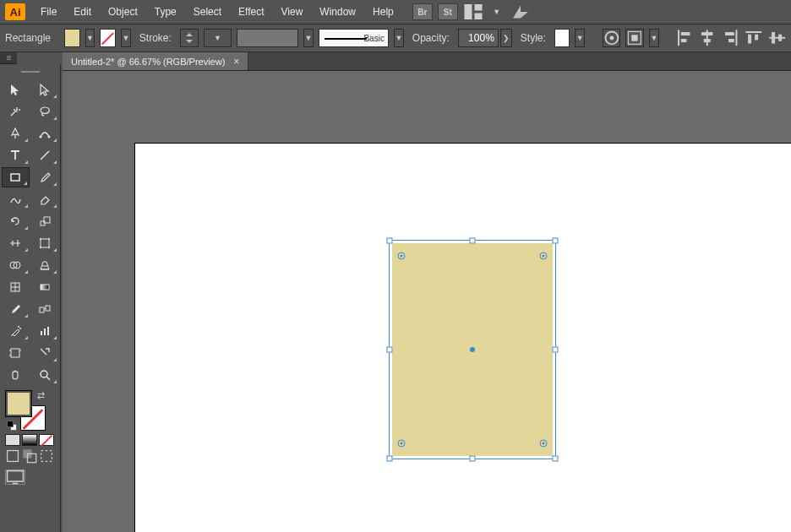 The height and width of the screenshot is (532, 791). Describe the element at coordinates (32, 38) in the screenshot. I see `active-tool-label: Rectangle` at that location.